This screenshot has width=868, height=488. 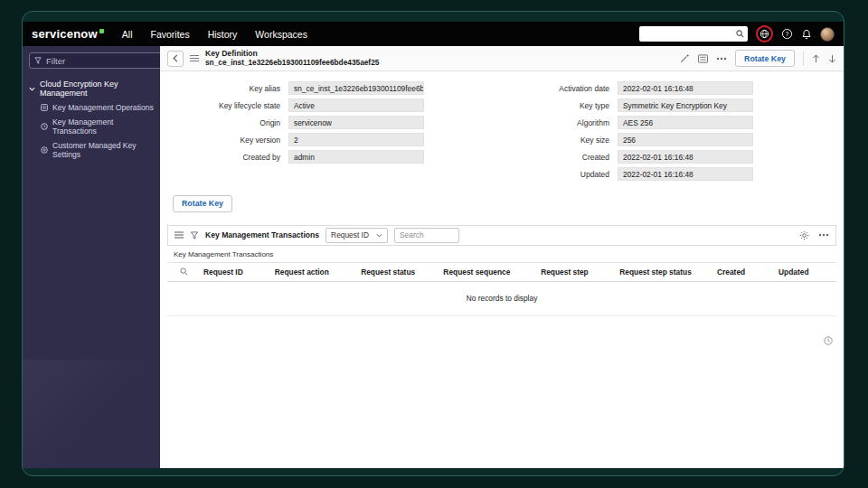 What do you see at coordinates (215, 34) in the screenshot?
I see `primary-nav: All Favorites History Workspaces` at bounding box center [215, 34].